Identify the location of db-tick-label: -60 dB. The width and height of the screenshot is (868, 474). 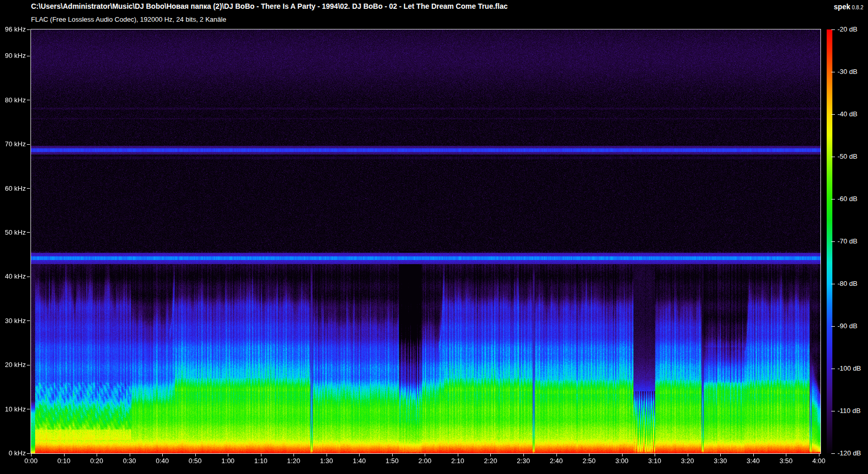
(847, 199).